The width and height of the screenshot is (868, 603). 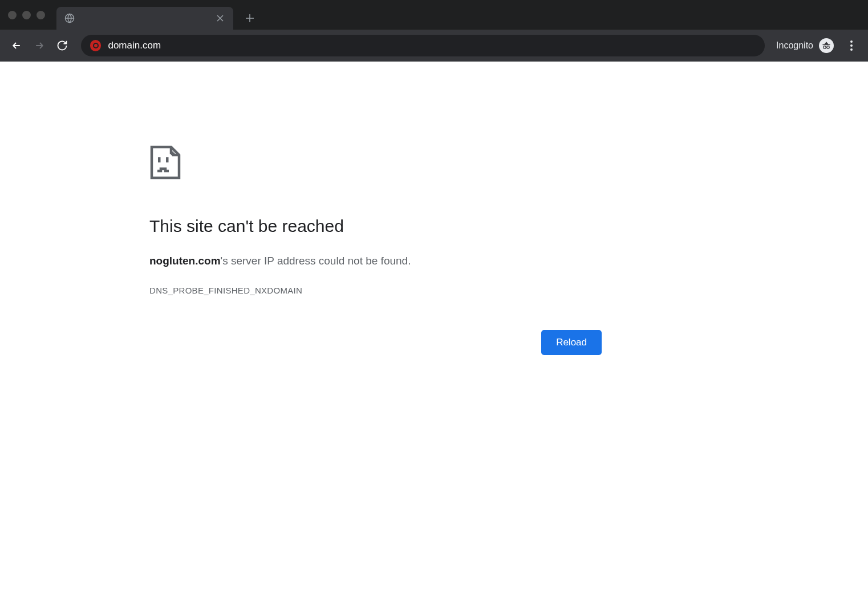 What do you see at coordinates (96, 46) in the screenshot?
I see `site-info-icon` at bounding box center [96, 46].